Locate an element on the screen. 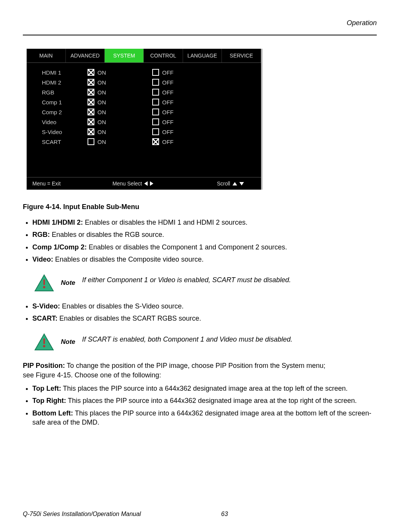 The height and width of the screenshot is (532, 411). osd-tabs: MAINADVANCEDSYSTEMCONTROLLANGUAGESERVICE is located at coordinates (144, 56).